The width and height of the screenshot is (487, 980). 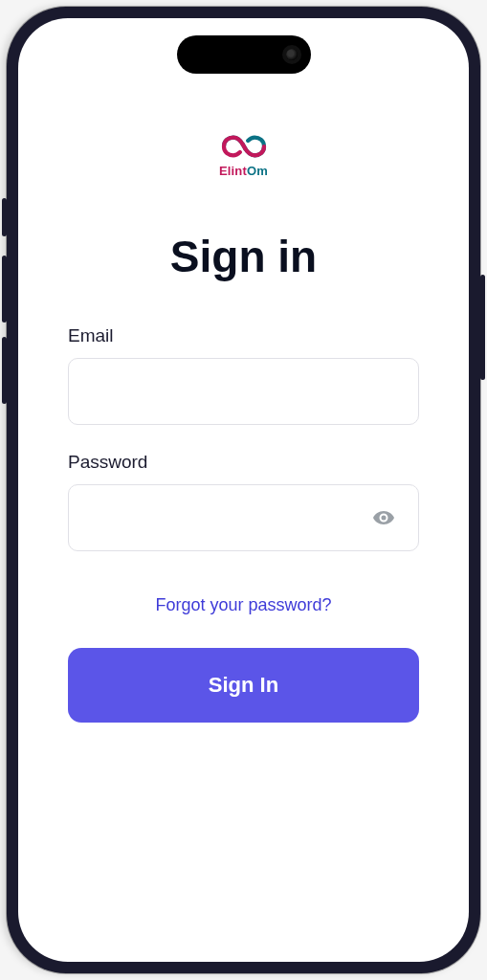 What do you see at coordinates (243, 605) in the screenshot?
I see `forgot-password-link: Forgot your password?` at bounding box center [243, 605].